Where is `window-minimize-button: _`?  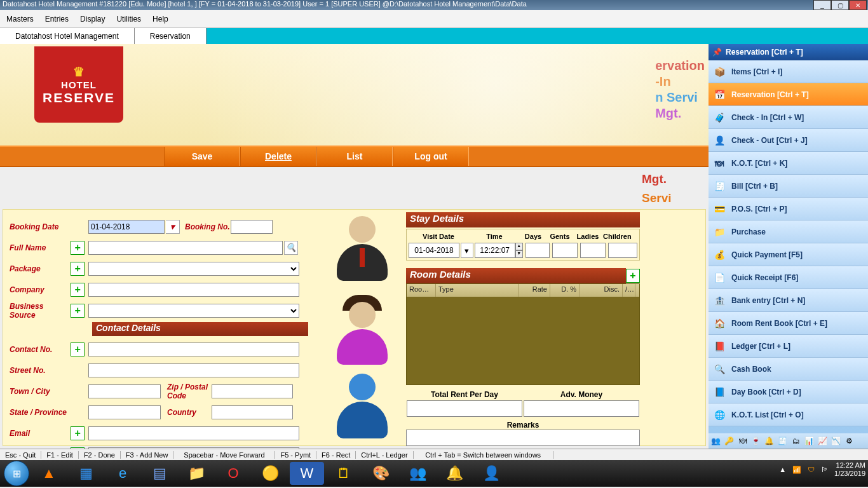
window-minimize-button: _ is located at coordinates (822, 5).